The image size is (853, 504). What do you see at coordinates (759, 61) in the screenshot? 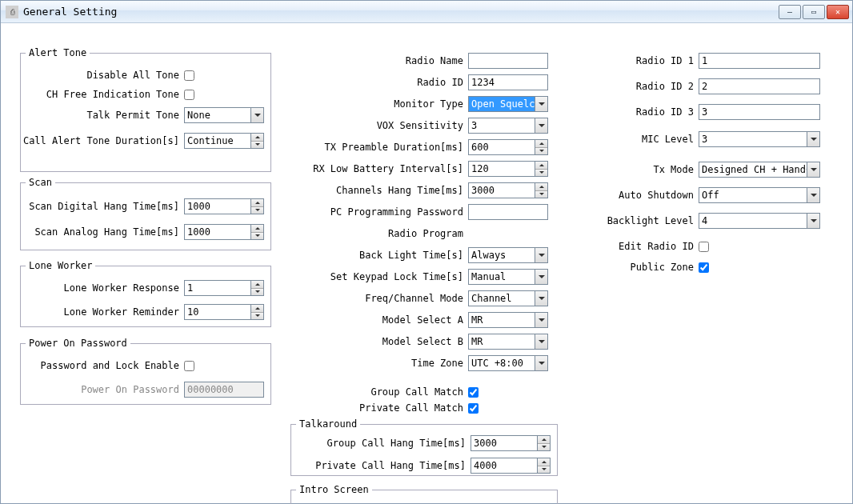
I see `input-radio-id1` at bounding box center [759, 61].